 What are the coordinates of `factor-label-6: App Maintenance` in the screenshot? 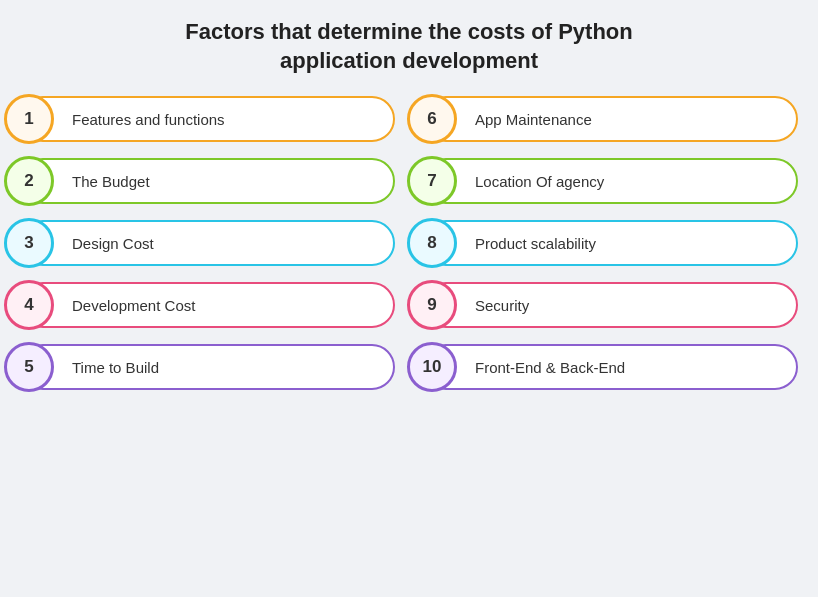 It's located at (534, 120).